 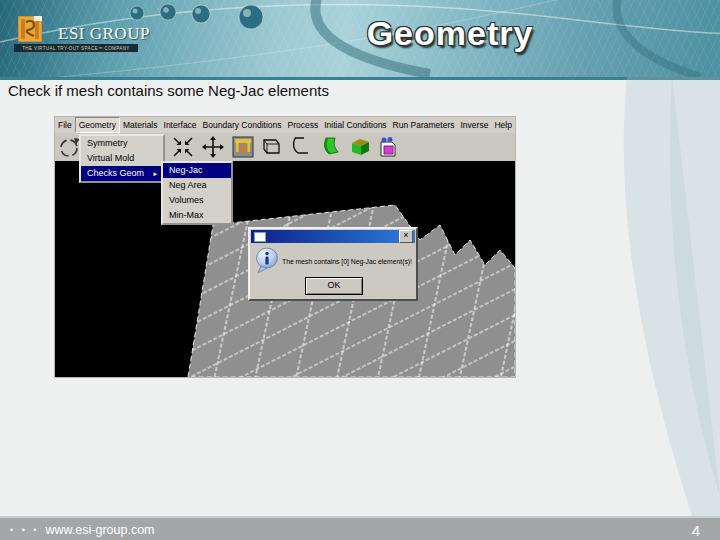 What do you see at coordinates (333, 261) in the screenshot?
I see `dialog-body: The mesh contains [0] Neg-Jac element(s)…` at bounding box center [333, 261].